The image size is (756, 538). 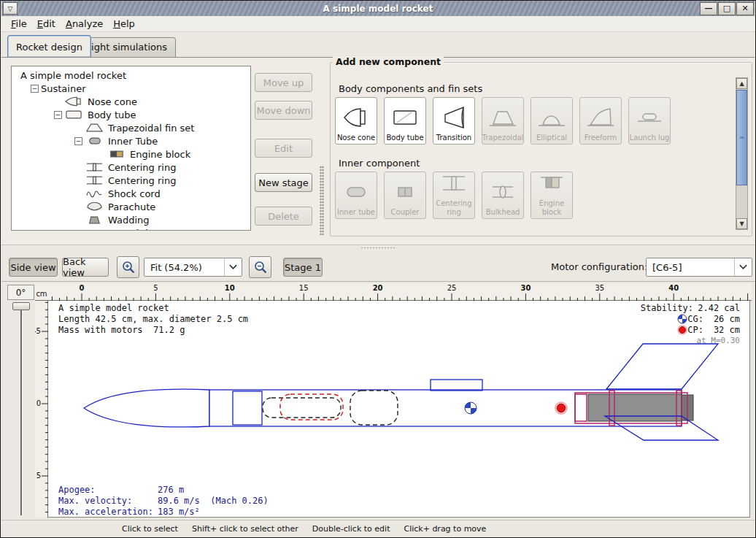 What do you see at coordinates (663, 366) in the screenshot?
I see `fin-top` at bounding box center [663, 366].